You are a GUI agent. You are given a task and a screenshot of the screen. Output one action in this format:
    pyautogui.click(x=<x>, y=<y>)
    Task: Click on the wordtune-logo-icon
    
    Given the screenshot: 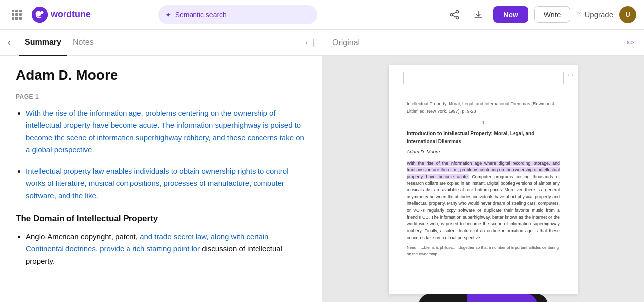 What is the action you would take?
    pyautogui.click(x=40, y=15)
    